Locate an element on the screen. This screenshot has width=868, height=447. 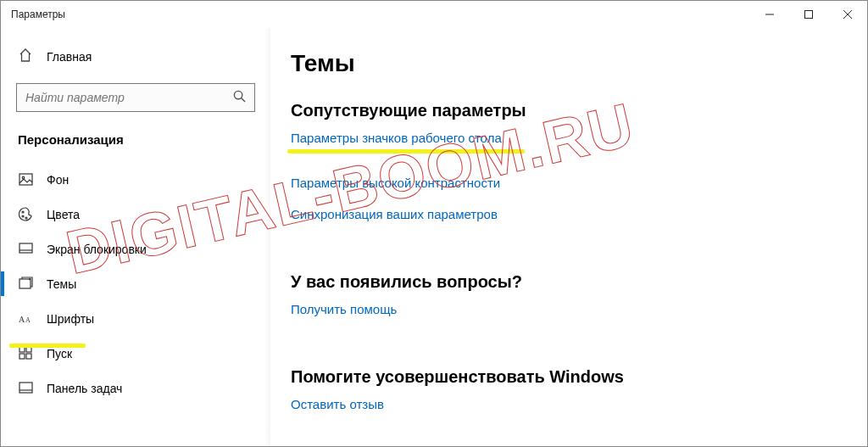
start-icon is located at coordinates (25, 353).